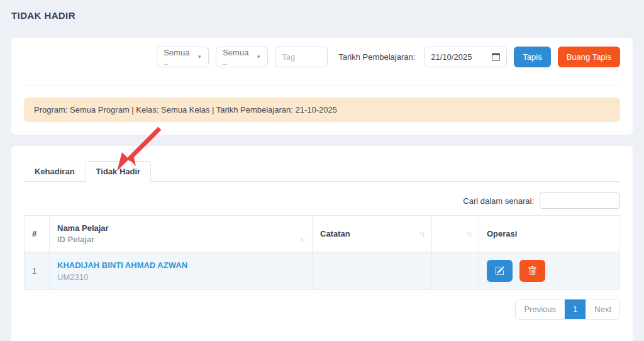  I want to click on date-label: Tarikh Pembelajaran:, so click(377, 57).